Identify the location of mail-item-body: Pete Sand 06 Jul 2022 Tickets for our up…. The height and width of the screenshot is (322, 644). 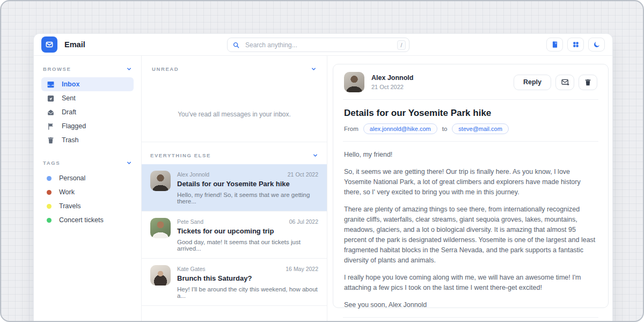
(248, 235).